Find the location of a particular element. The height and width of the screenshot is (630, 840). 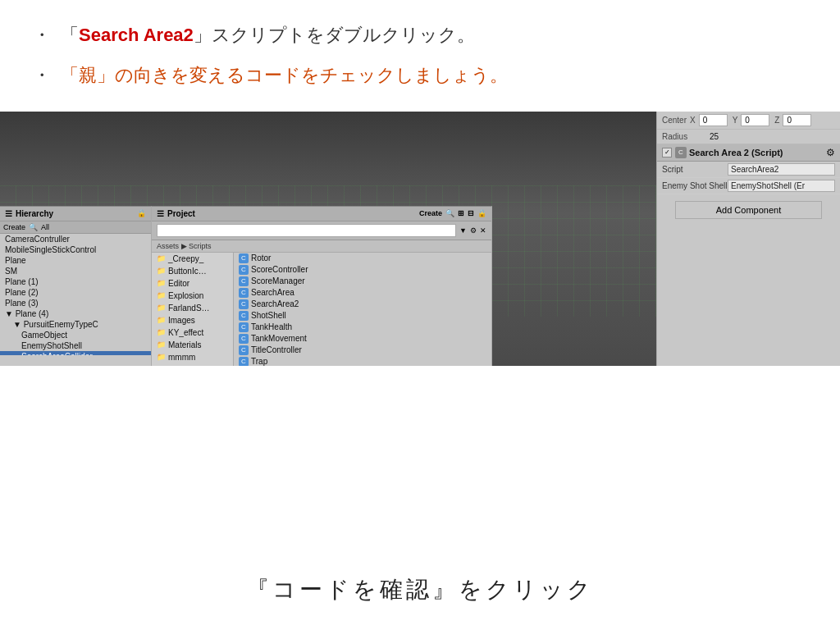

search-filter-icon: ▼ is located at coordinates (463, 231).